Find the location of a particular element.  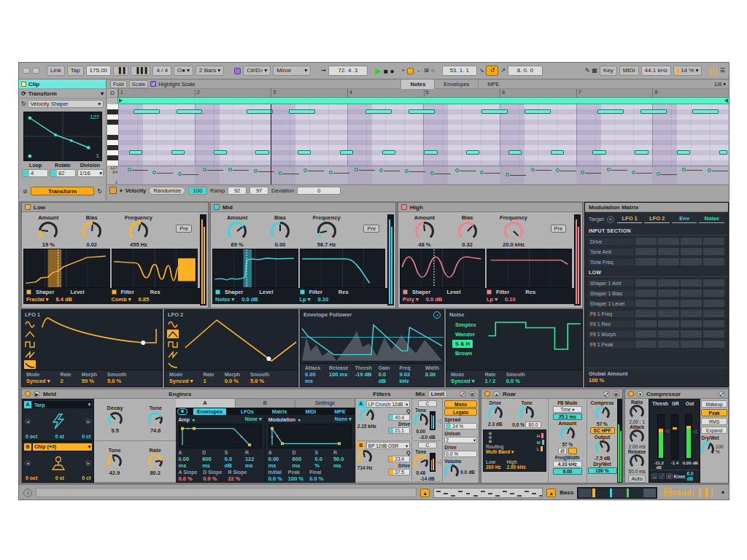

engine-b-rate-knob is located at coordinates (155, 462).